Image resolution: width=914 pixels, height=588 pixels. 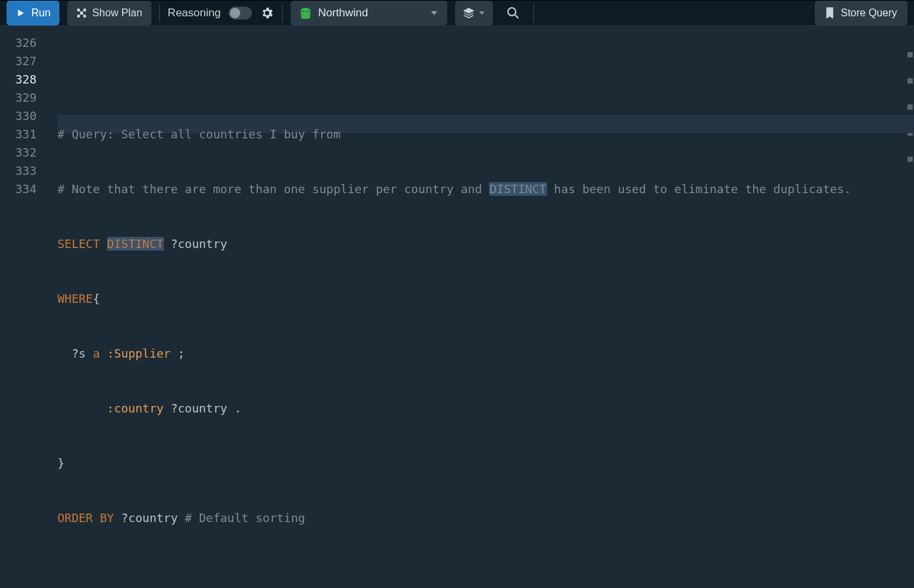 I want to click on line-number: 333, so click(x=18, y=171).